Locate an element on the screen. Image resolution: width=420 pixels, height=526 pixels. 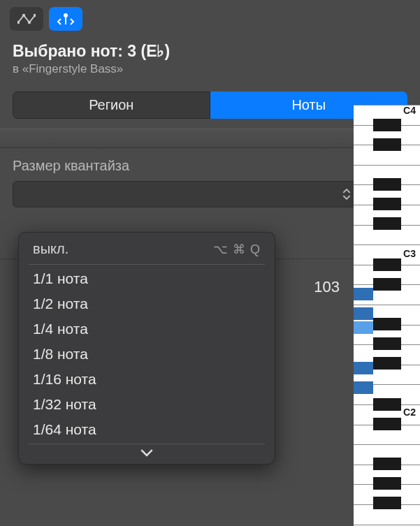
quantize-label: Размер квантайза is located at coordinates (210, 166).